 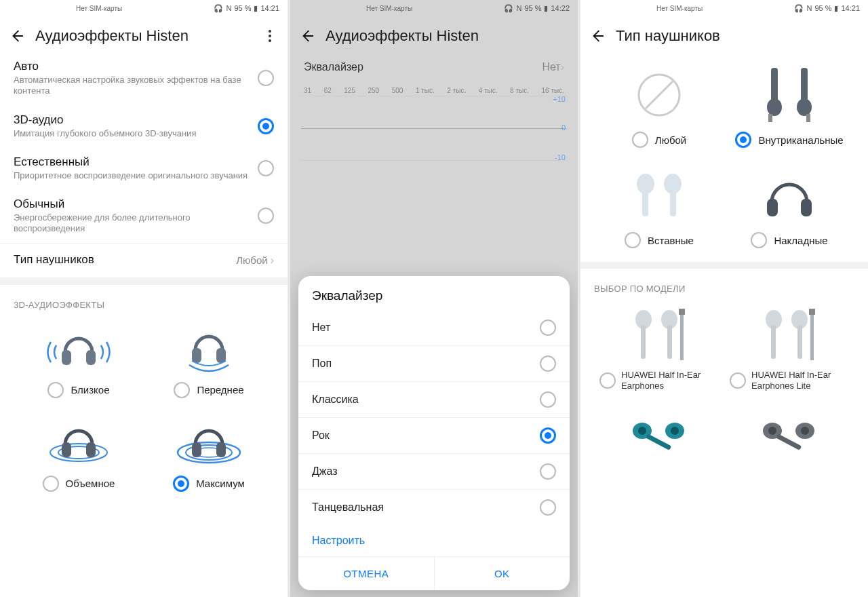 I want to click on model-gray-earbuds, so click(x=789, y=440).